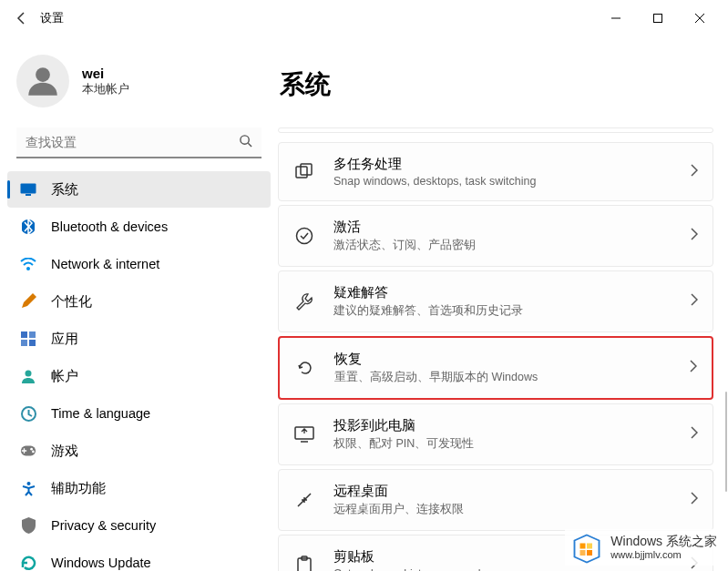 This screenshot has width=728, height=571. What do you see at coordinates (304, 301) in the screenshot?
I see `troubleshoot-icon` at bounding box center [304, 301].